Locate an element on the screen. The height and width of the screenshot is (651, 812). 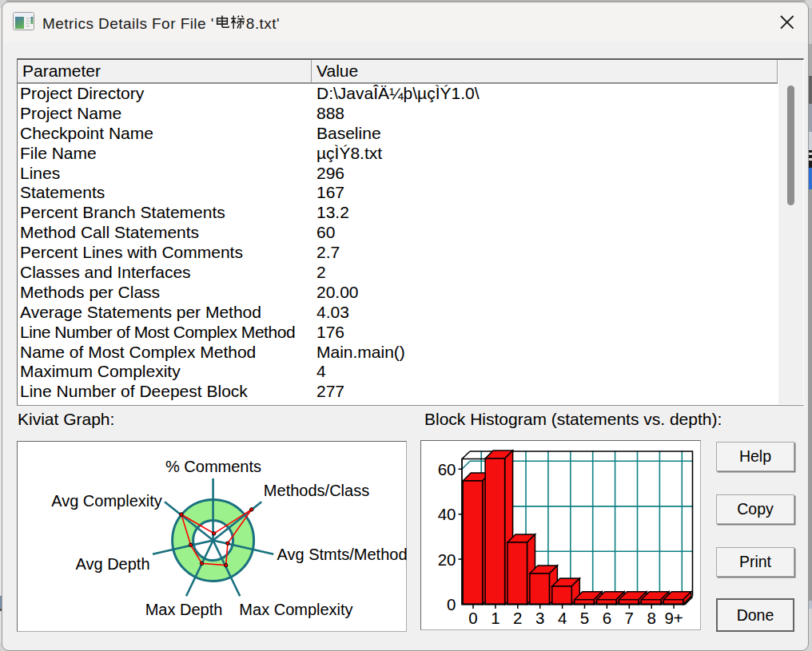
svg-text: 3 is located at coordinates (540, 618).